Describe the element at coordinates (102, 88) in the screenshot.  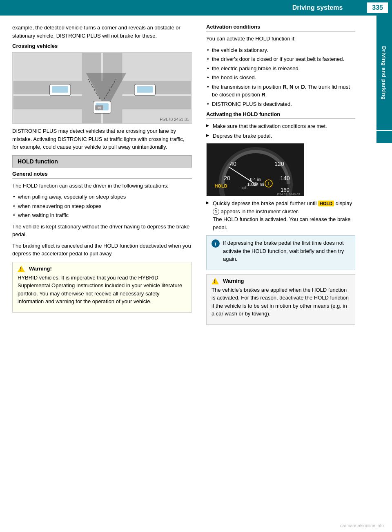
I see `crossing-vehicles-image: 40 P54.70-2451-31` at that location.